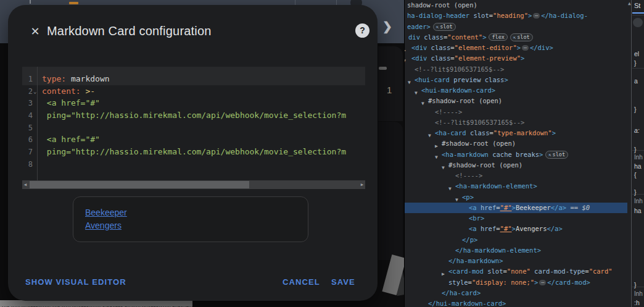 This screenshot has width=644, height=307. I want to click on devtools-tree-node: <a href="#">Beekeeper</a> == $0, so click(516, 208).